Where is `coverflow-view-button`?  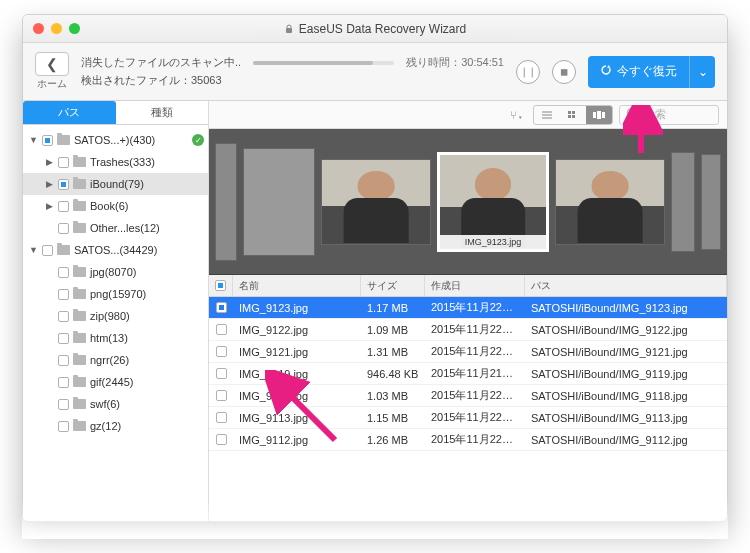
coverflow-view-button is located at coordinates (599, 115).